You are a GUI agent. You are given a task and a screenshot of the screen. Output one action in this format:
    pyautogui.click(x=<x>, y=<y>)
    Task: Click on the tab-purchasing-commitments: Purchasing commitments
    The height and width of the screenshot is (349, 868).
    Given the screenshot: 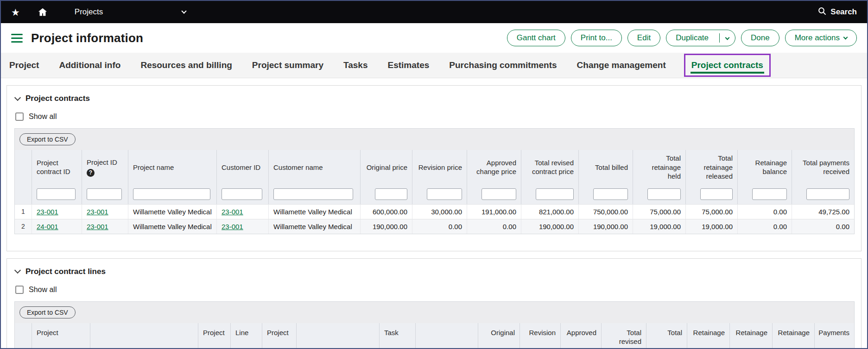 What is the action you would take?
    pyautogui.click(x=503, y=65)
    